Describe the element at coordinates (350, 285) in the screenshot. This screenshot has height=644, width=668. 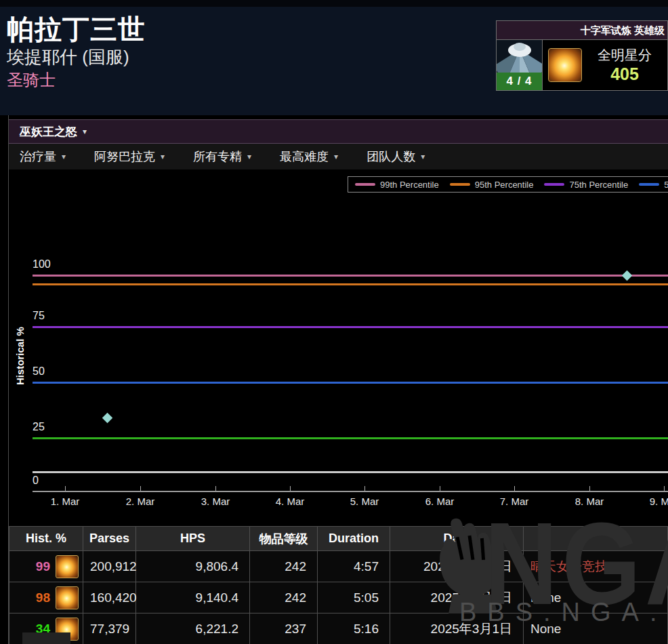
I see `line-95th-percentile` at that location.